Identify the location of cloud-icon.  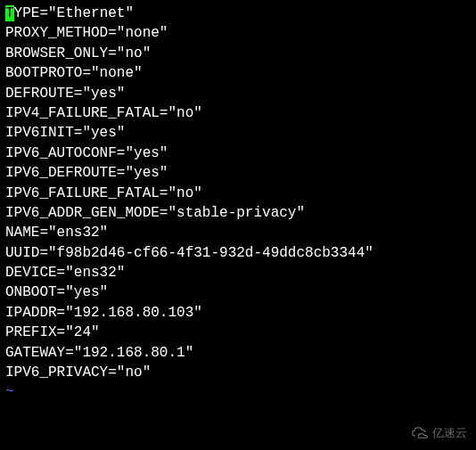
(420, 433).